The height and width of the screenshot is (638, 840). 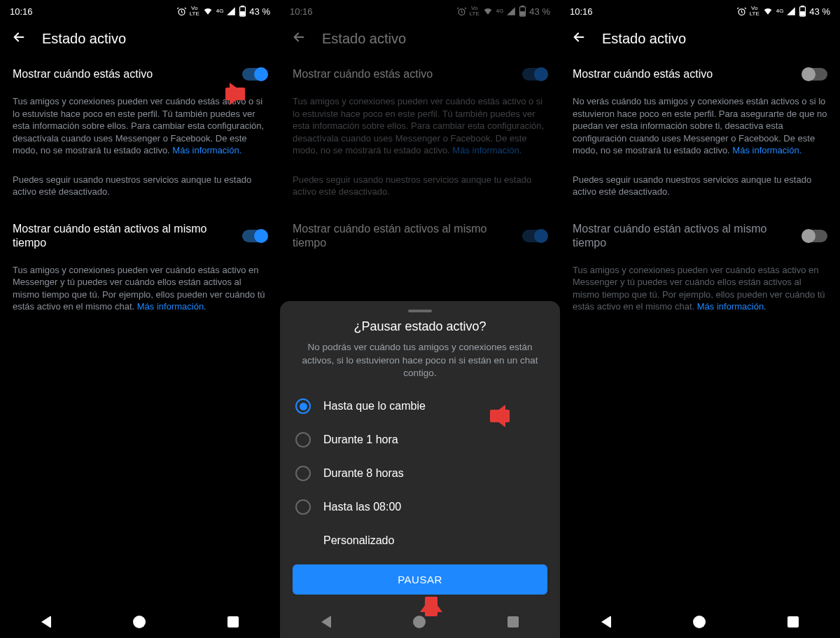 What do you see at coordinates (420, 311) in the screenshot?
I see `sheet-drag-handle` at bounding box center [420, 311].